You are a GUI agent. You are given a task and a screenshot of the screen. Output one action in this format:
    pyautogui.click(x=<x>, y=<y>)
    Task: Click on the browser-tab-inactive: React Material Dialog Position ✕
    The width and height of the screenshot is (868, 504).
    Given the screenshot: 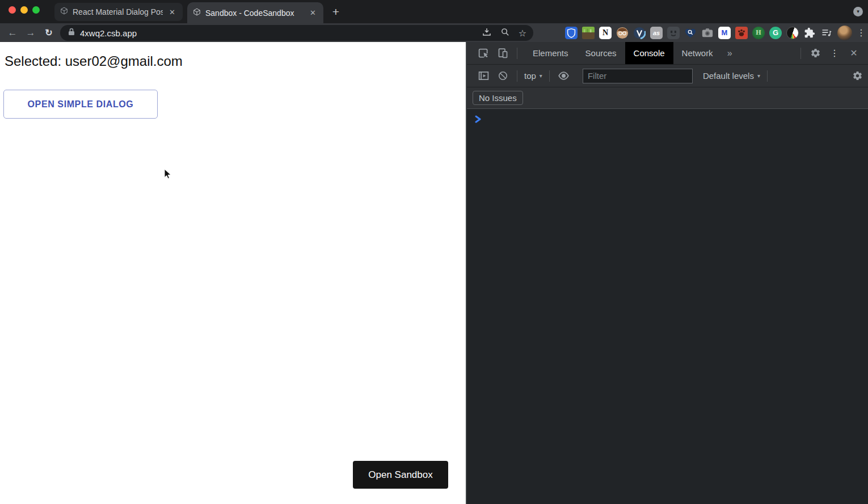 What is the action you would take?
    pyautogui.click(x=119, y=12)
    